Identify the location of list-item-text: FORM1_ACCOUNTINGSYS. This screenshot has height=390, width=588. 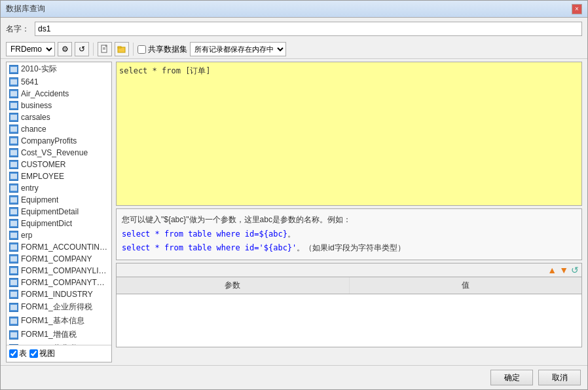
(65, 247).